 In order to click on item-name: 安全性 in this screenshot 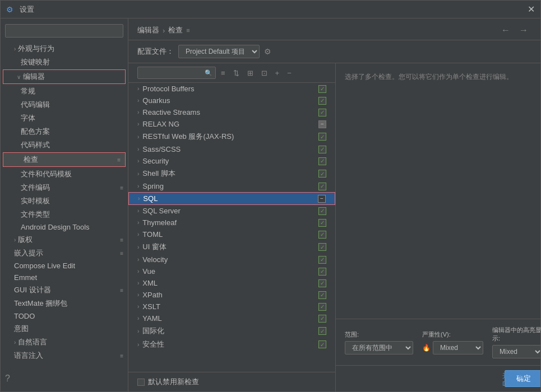, I will do `click(230, 344)`.